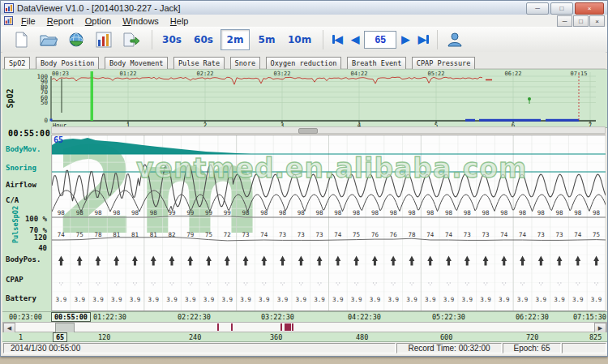  I want to click on menu-windows: Windows, so click(141, 21).